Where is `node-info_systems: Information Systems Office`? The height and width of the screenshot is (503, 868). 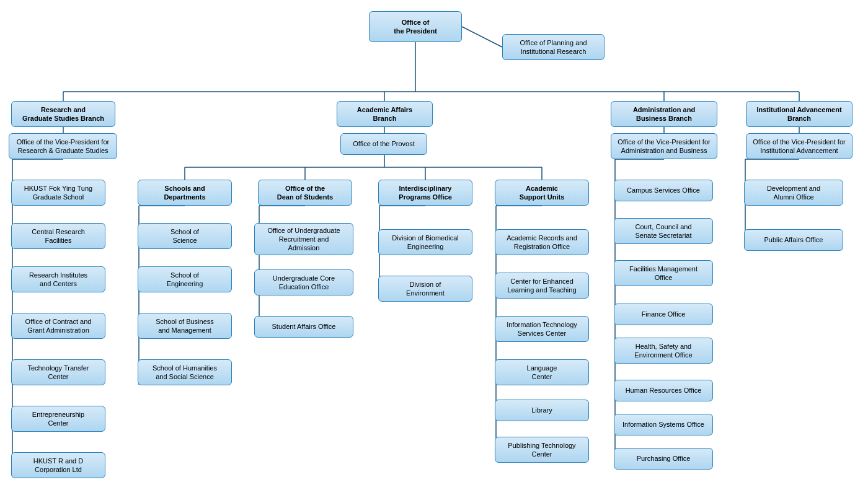 node-info_systems: Information Systems Office is located at coordinates (663, 425).